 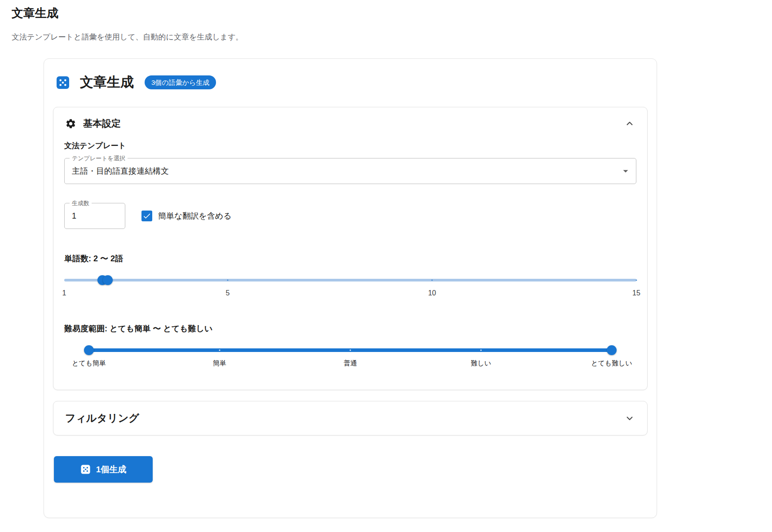 I want to click on gear-icon, so click(x=71, y=124).